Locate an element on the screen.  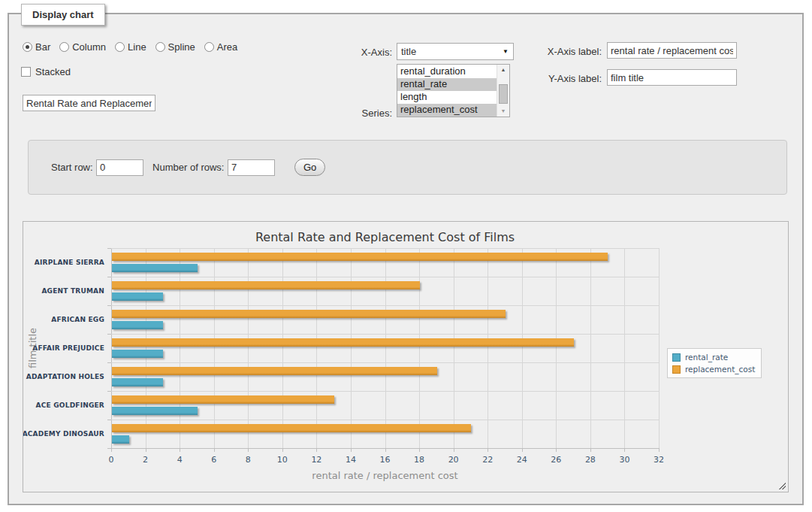
x-tick-label: 0 is located at coordinates (111, 460).